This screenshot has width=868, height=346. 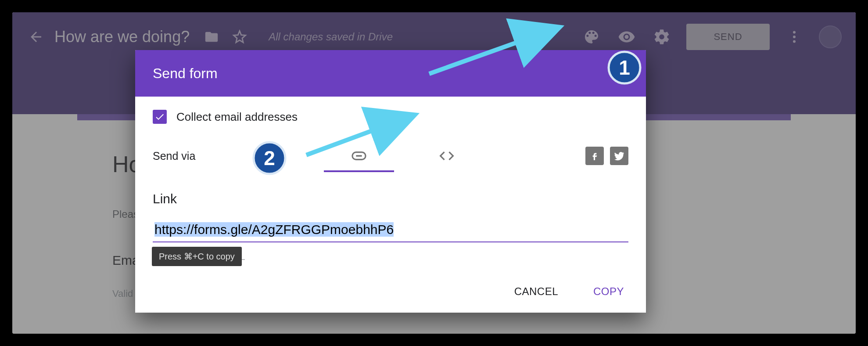 I want to click on link-input: https://forms.gle/A2gZFRGGPmoebhhP6, so click(x=391, y=231).